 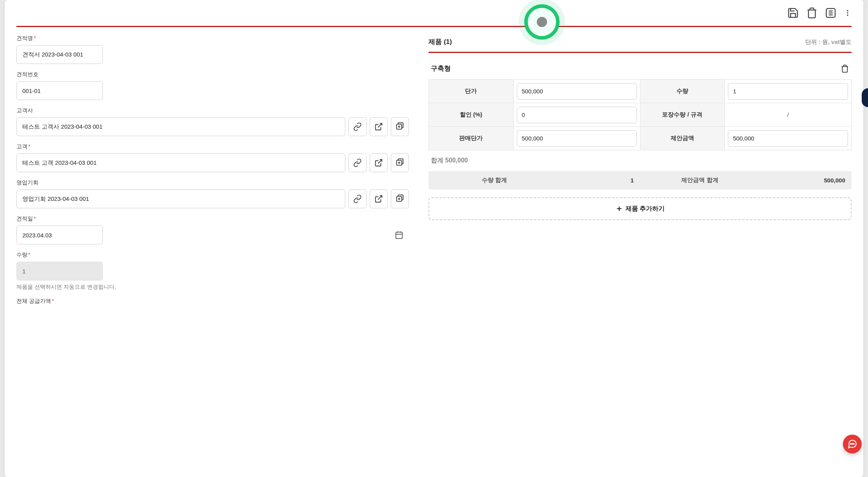 What do you see at coordinates (434, 16) in the screenshot?
I see `toolbar` at bounding box center [434, 16].